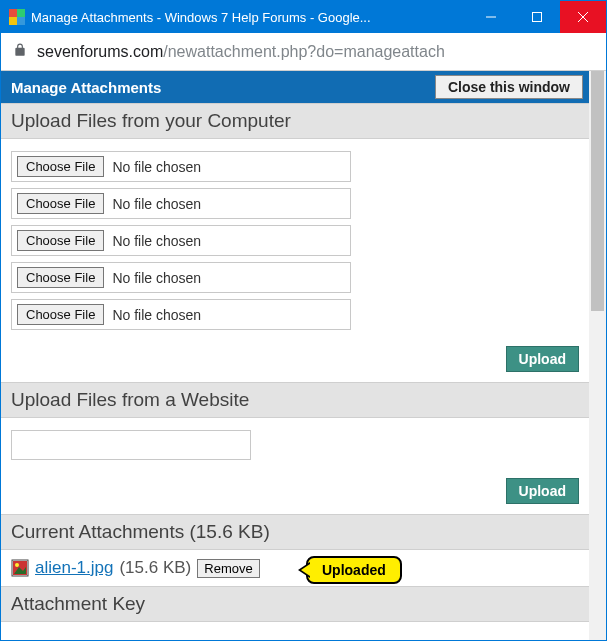  Describe the element at coordinates (295, 121) in the screenshot. I see `section-computer-title: Upload Files from your Computer` at that location.